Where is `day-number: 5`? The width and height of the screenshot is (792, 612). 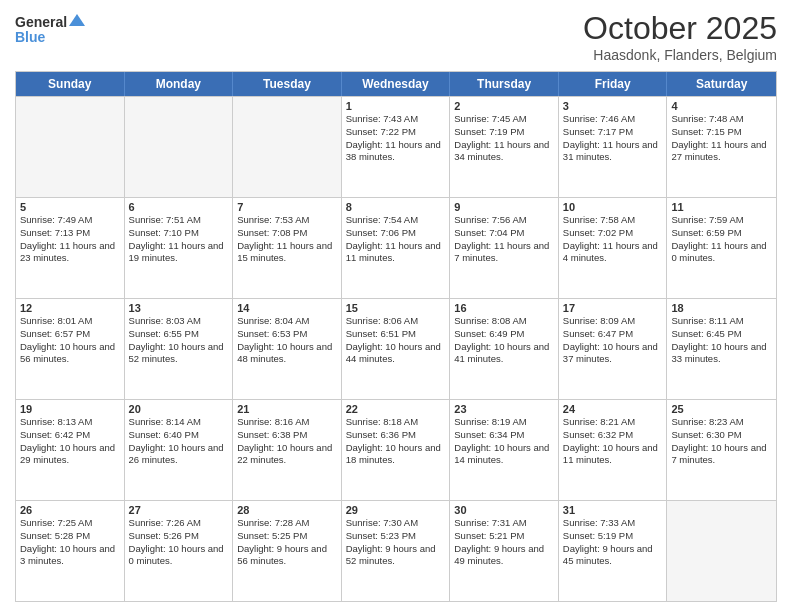
day-number: 5 is located at coordinates (70, 207).